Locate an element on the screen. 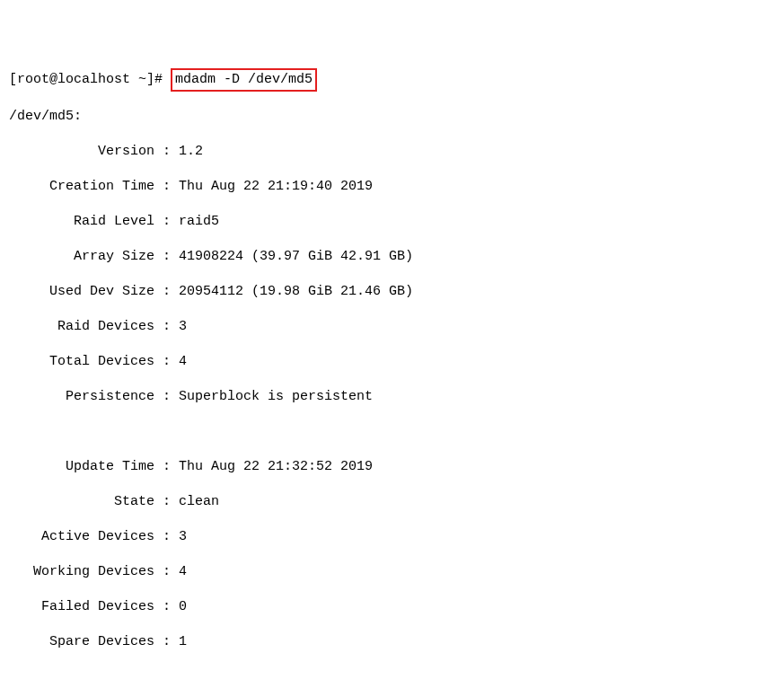 Image resolution: width=784 pixels, height=688 pixels. field-row: Array Size : 41908224 (39.97 GiB 42.91 G… is located at coordinates (392, 257).